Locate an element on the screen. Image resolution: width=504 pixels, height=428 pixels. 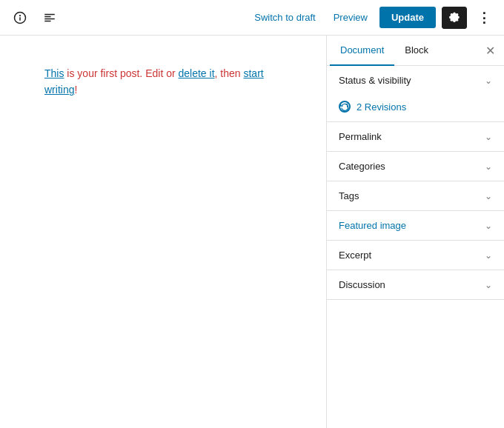
section-featured-image: Featured image ⌄ is located at coordinates (415, 226).